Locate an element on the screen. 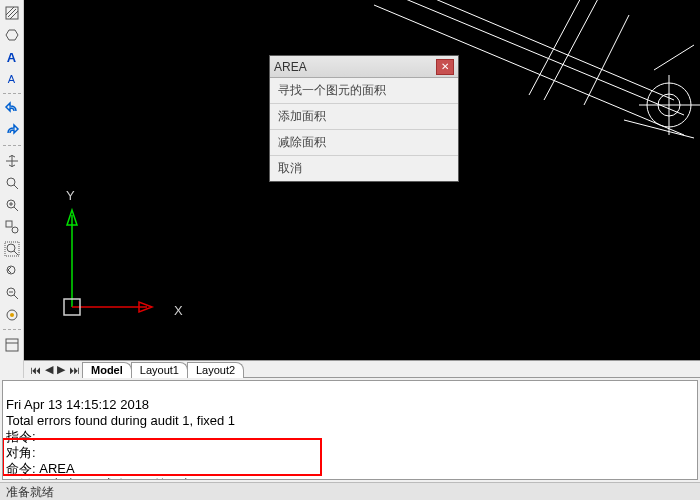 This screenshot has width=700, height=500. boundary-icon is located at coordinates (12, 35).